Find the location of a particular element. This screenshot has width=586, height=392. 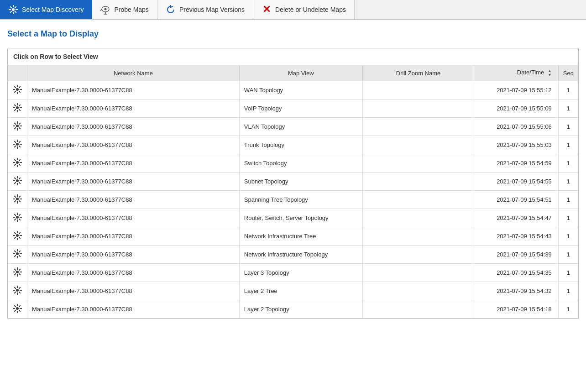

row-map-view: Switch Topology is located at coordinates (301, 163).